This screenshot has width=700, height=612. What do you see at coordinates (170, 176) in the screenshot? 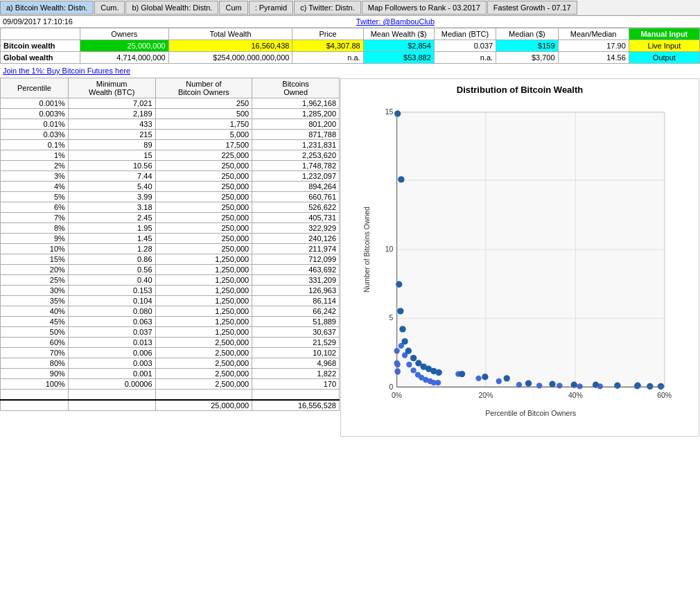
I see `table-row: 3% 7.44 250,000 1,232,097` at bounding box center [170, 176].